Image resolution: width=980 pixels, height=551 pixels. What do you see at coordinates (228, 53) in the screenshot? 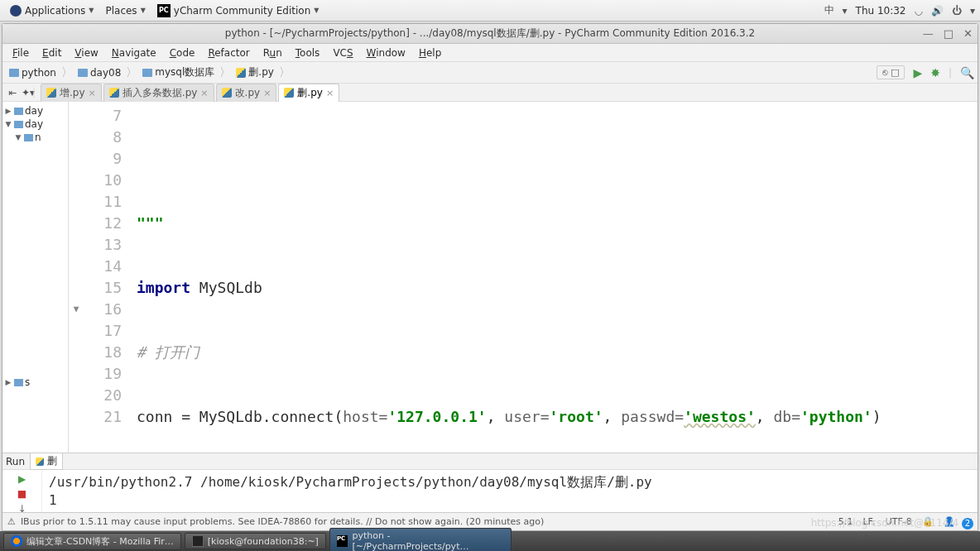
I see `menu-refactor: Refactor` at bounding box center [228, 53].